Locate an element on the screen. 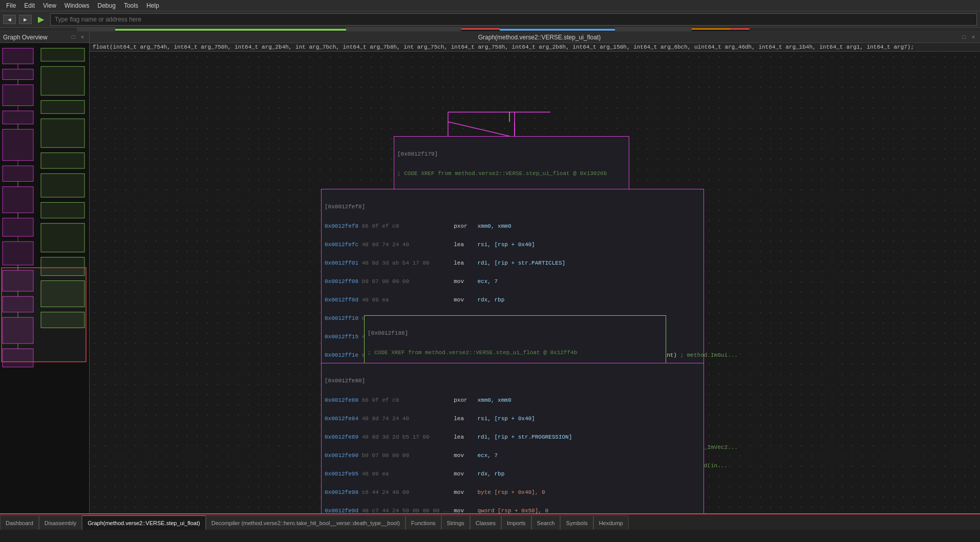 Image resolution: width=980 pixels, height=542 pixels. tab-decompiler: Decompiler (method.verse2::hero.take_hit… is located at coordinates (306, 523).